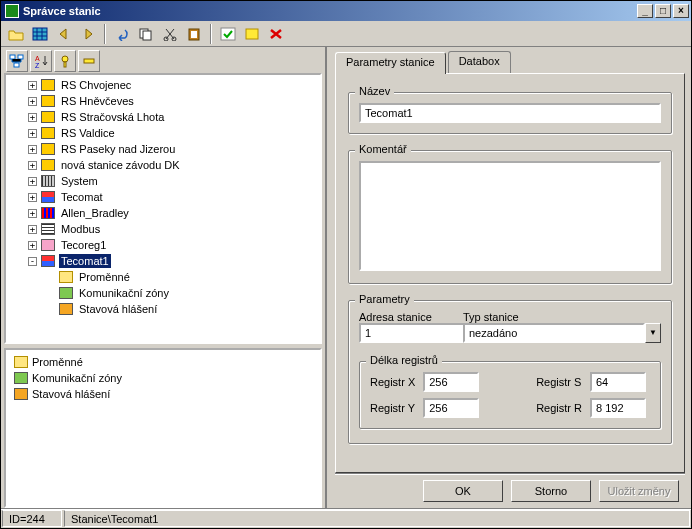 This screenshot has width=692, height=529. Describe the element at coordinates (663, 11) in the screenshot. I see `window-buttons: _ □ ×` at that location.